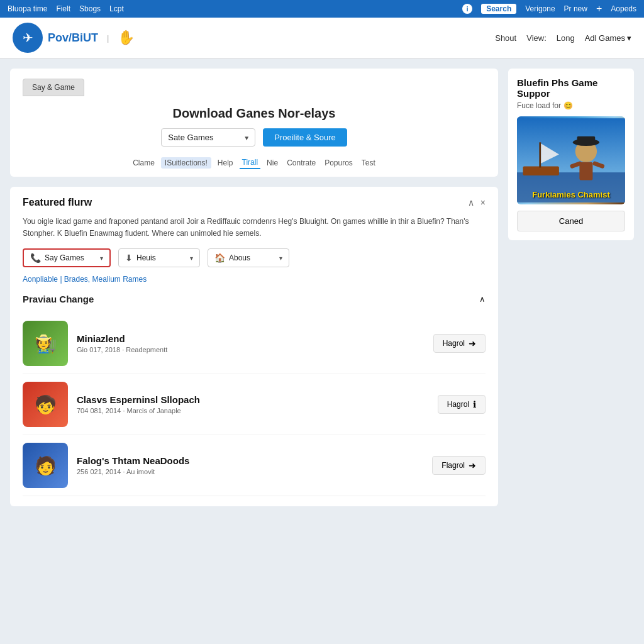 This screenshot has height=644, width=644. Describe the element at coordinates (254, 279) in the screenshot. I see `filter-tags: Aonpliable | Brades, Mealium Rames` at that location.